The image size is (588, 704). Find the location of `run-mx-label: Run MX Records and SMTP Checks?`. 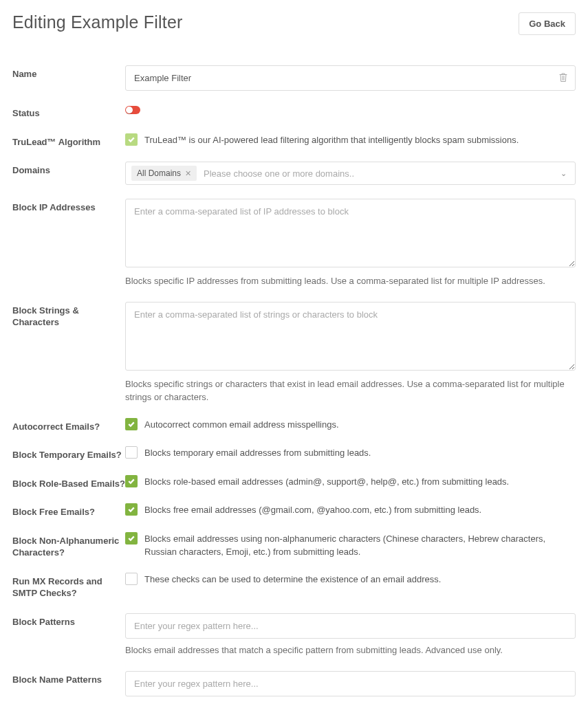

run-mx-label: Run MX Records and SMTP Checks? is located at coordinates (69, 586).